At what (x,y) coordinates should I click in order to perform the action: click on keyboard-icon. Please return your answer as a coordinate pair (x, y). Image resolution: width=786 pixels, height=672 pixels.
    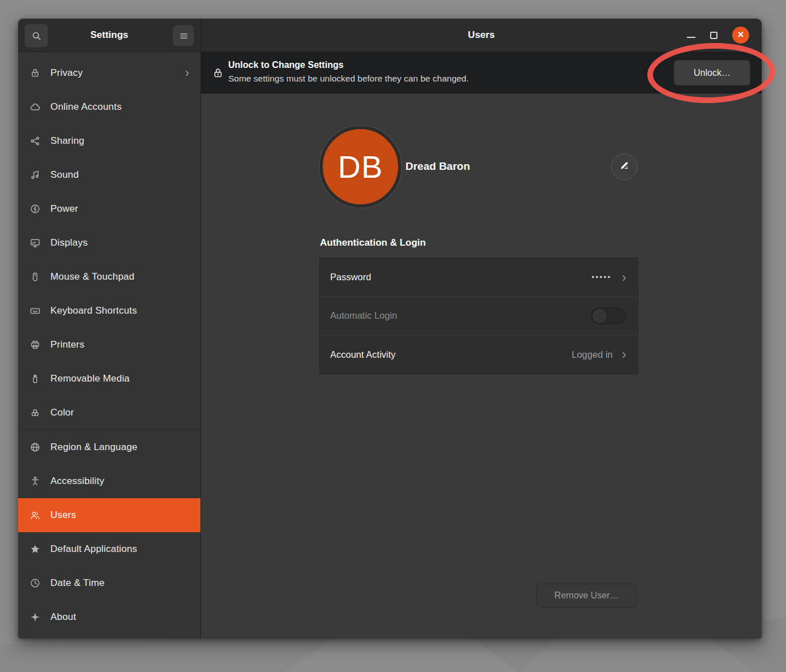
    Looking at the image, I should click on (35, 311).